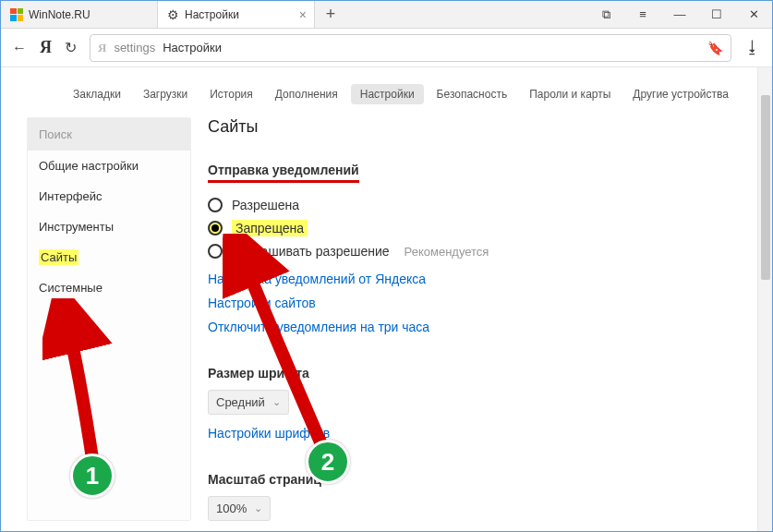 This screenshot has height=532, width=773. Describe the element at coordinates (97, 94) in the screenshot. I see `topnav-bookmarks: Закладки` at that location.